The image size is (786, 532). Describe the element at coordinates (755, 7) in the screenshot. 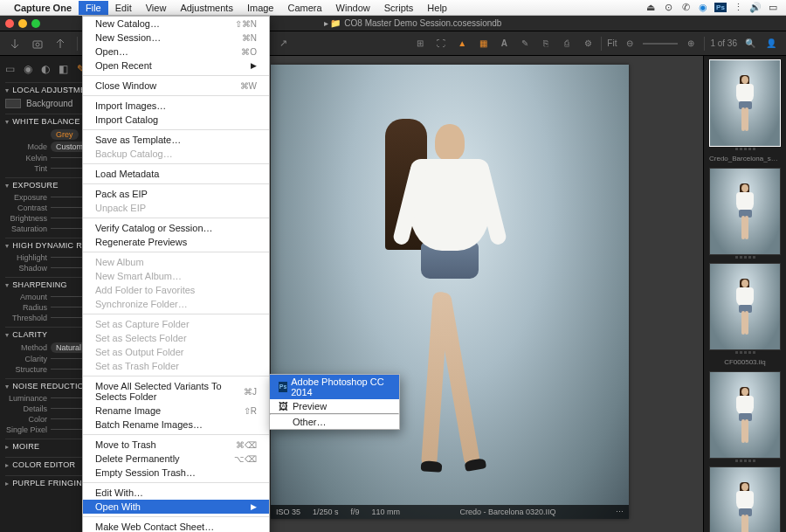

I see `volume-icon: 🔊` at that location.